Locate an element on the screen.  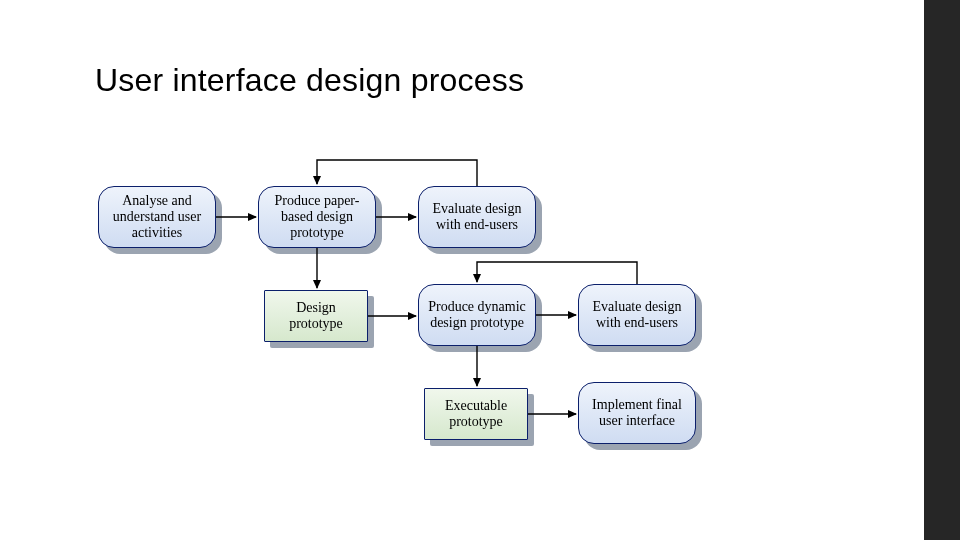
node-label: Implement final user interface is located at coordinates (637, 413).